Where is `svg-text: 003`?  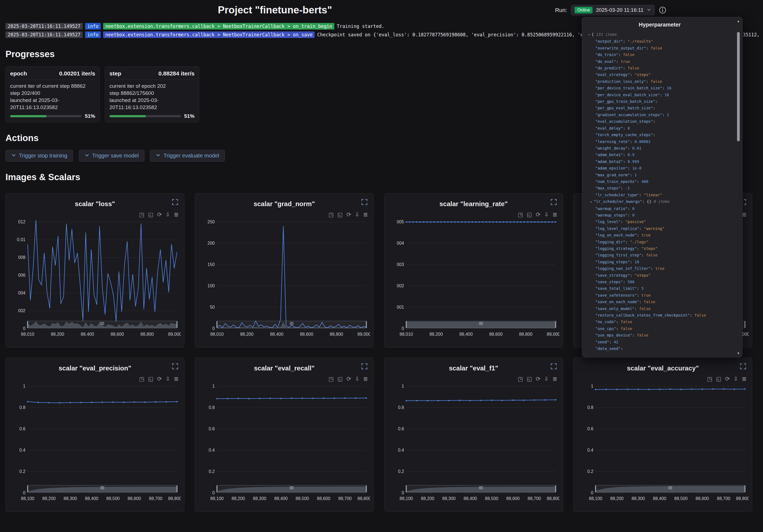
svg-text: 003 is located at coordinates (400, 264).